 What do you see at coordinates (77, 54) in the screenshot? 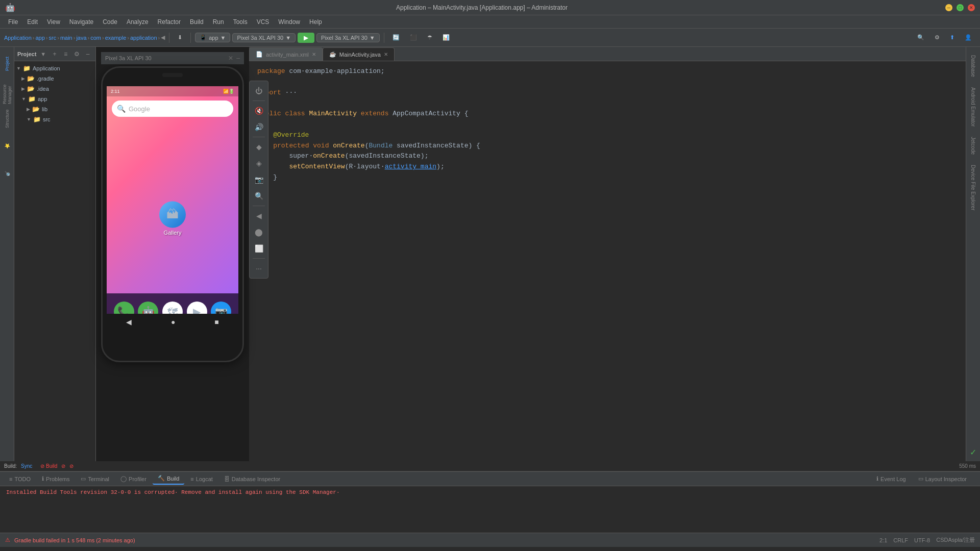
I see `project-gear-button: ⚙` at bounding box center [77, 54].